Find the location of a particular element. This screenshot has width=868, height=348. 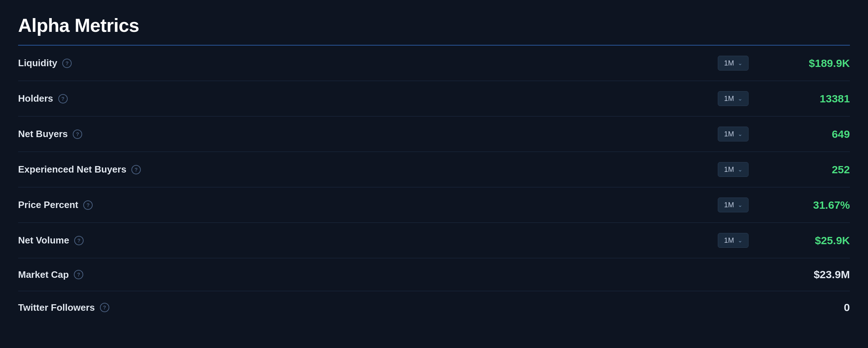

period-selector-liquidity: 1M⌄ is located at coordinates (733, 63).